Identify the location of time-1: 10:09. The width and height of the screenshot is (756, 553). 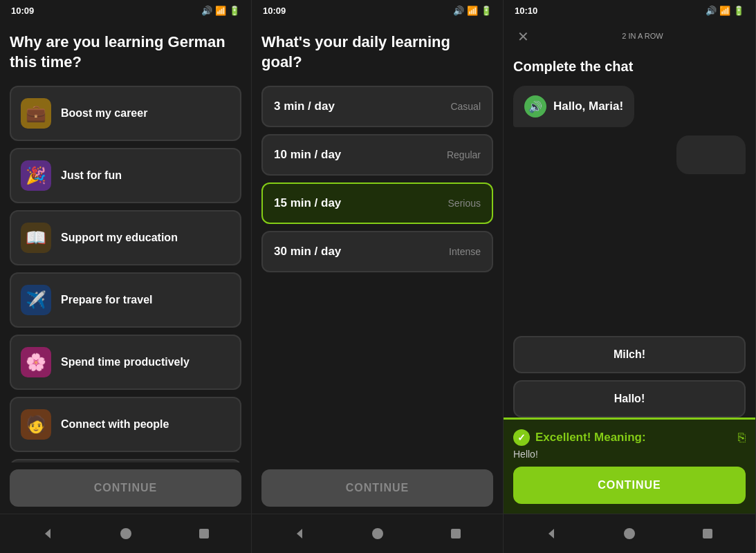
(22, 11).